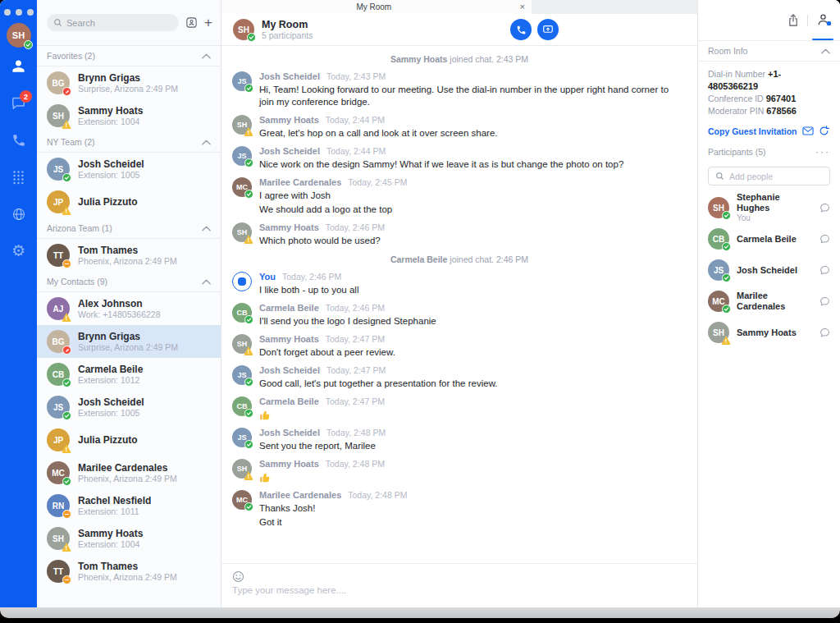  I want to click on add-contact-button: +, so click(208, 23).